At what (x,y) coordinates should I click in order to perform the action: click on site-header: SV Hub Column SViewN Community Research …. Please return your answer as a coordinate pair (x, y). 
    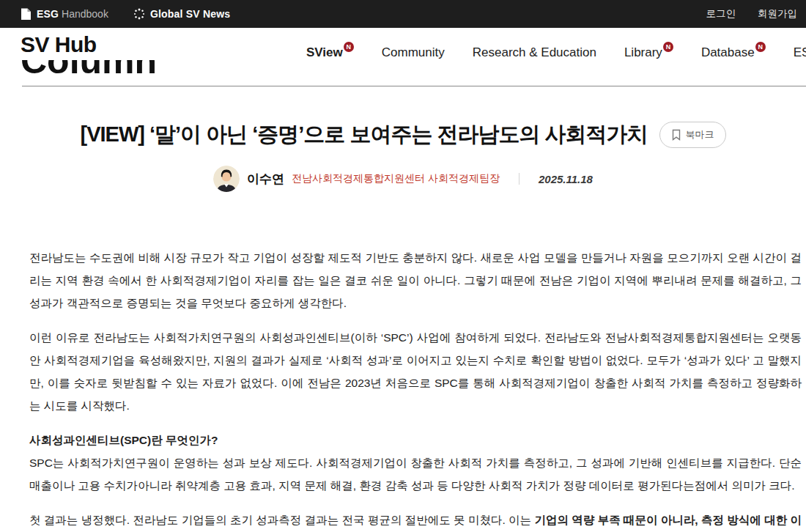
    Looking at the image, I should click on (403, 57).